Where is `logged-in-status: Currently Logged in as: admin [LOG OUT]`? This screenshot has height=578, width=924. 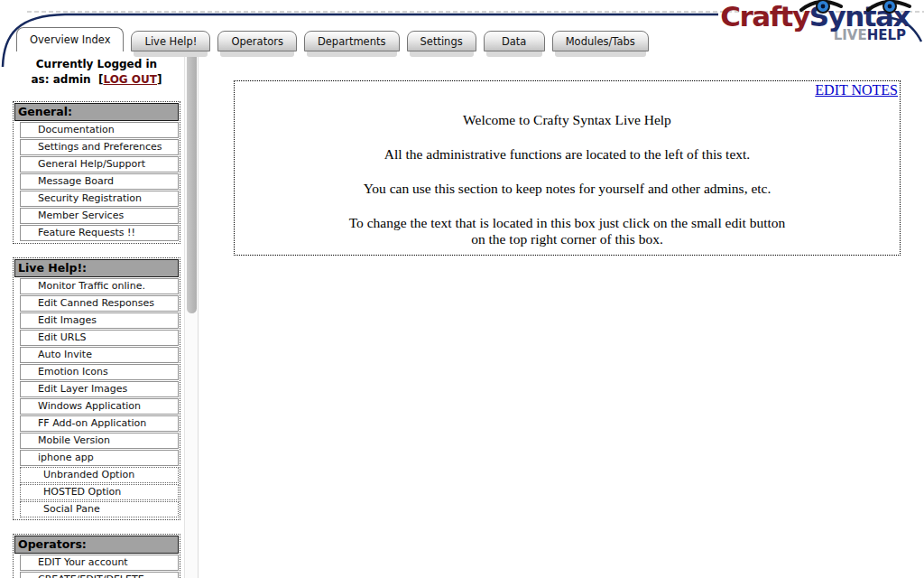 logged-in-status: Currently Logged in as: admin [LOG OUT] is located at coordinates (97, 72).